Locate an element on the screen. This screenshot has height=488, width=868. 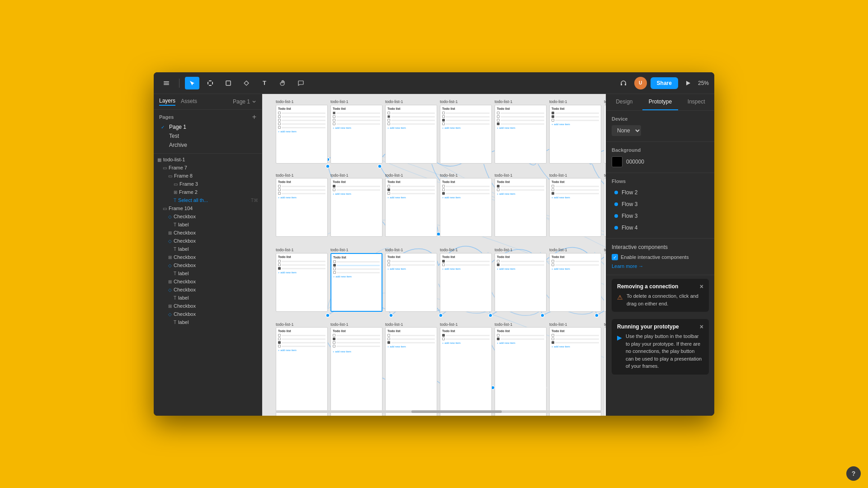
frame-box-r1c1: Todo list + add new item is located at coordinates (302, 134).